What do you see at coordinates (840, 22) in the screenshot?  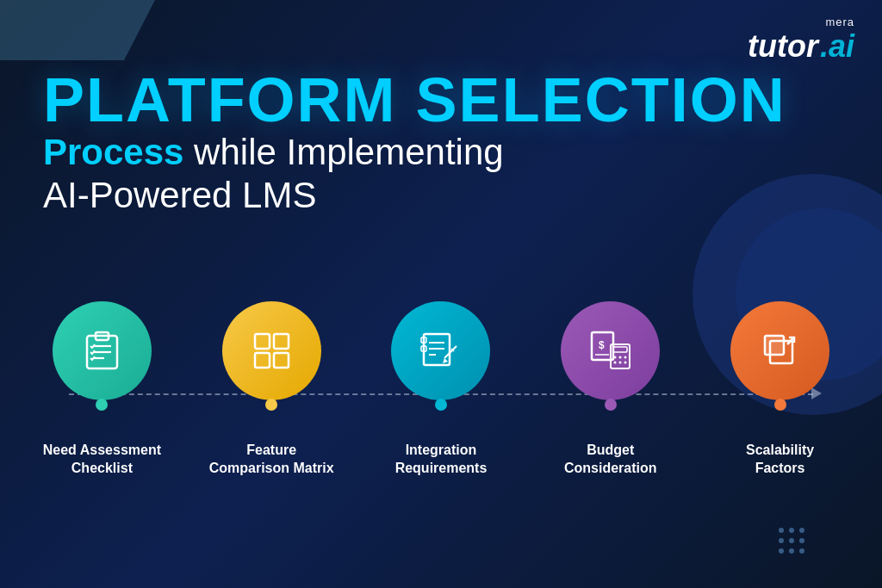 I see `logo-mera: mera` at bounding box center [840, 22].